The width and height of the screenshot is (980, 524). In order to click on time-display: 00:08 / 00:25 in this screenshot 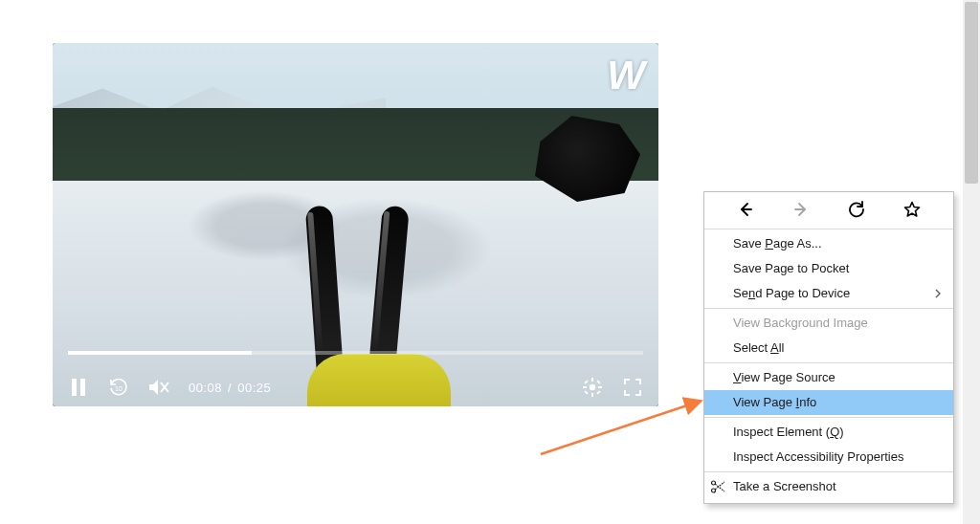, I will do `click(230, 388)`.